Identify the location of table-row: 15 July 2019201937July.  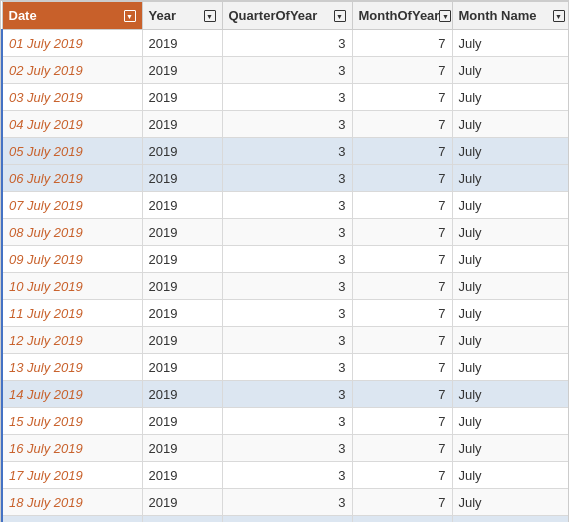
(286, 422).